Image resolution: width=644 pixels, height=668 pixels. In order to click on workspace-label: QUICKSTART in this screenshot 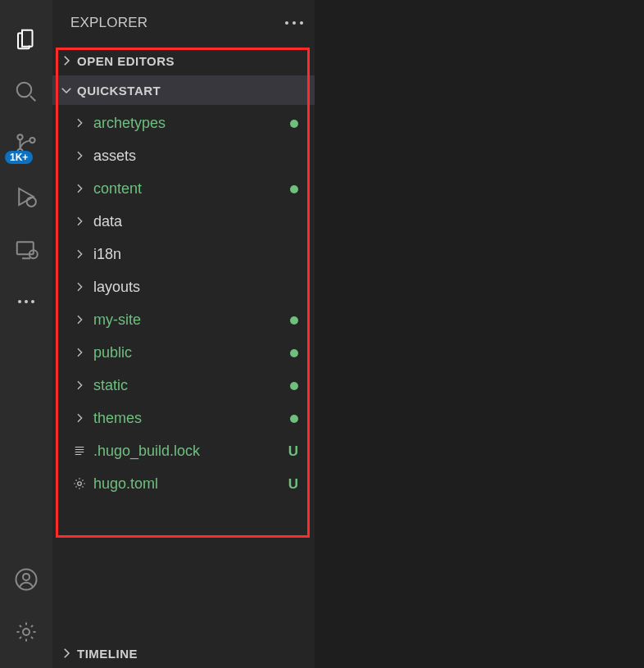, I will do `click(119, 90)`.